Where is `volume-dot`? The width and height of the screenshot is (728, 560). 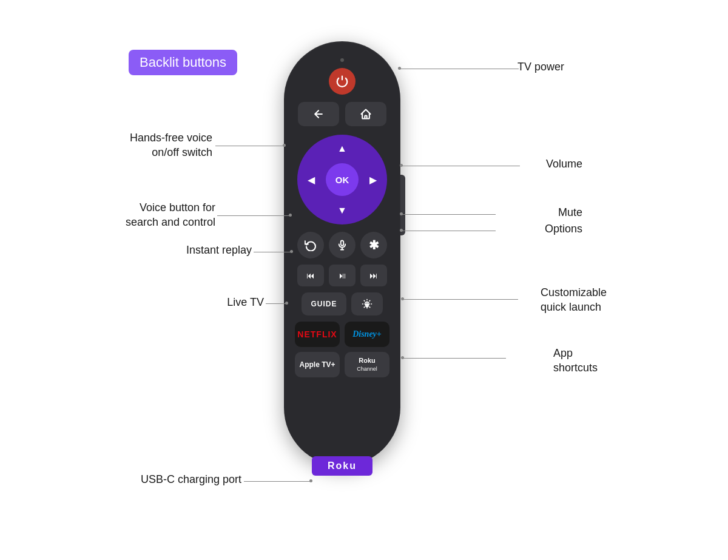
volume-dot is located at coordinates (402, 165).